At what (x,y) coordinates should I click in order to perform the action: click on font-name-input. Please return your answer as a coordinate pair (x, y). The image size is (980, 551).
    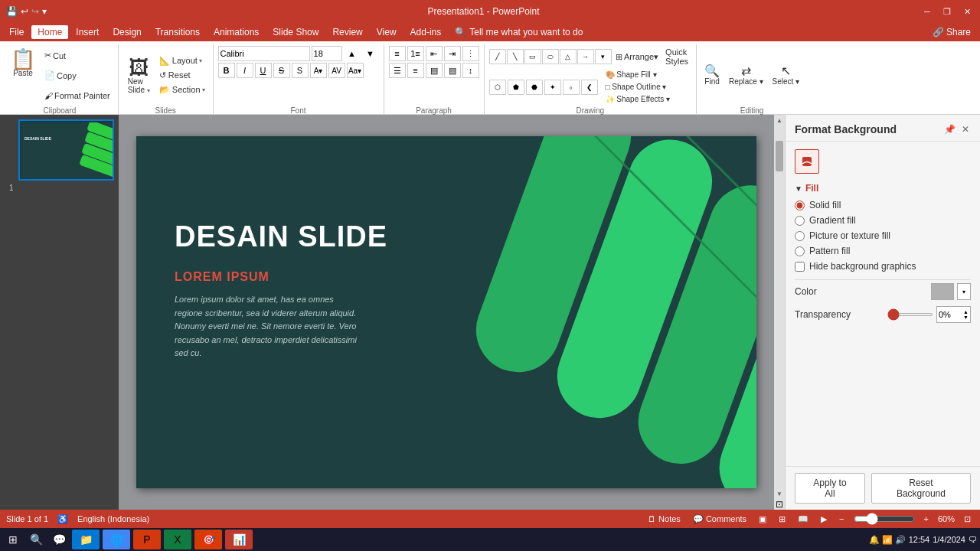
    Looking at the image, I should click on (264, 54).